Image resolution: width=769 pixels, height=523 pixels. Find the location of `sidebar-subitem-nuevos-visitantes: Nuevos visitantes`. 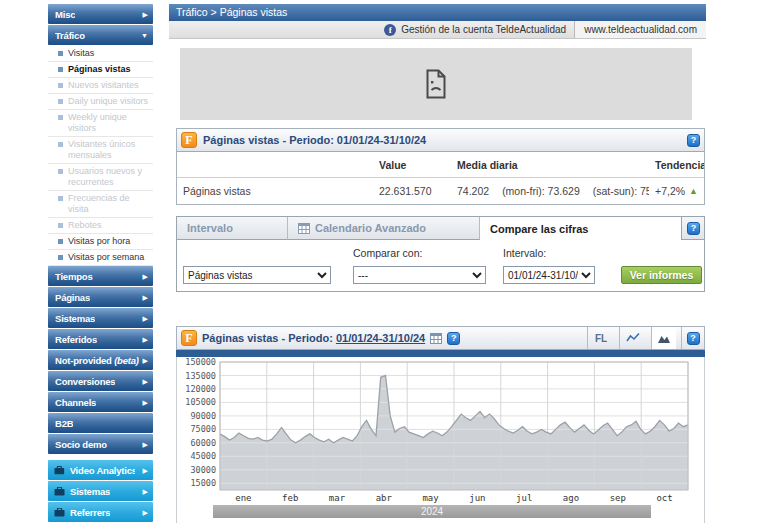

sidebar-subitem-nuevos-visitantes: Nuevos visitantes is located at coordinates (100, 86).